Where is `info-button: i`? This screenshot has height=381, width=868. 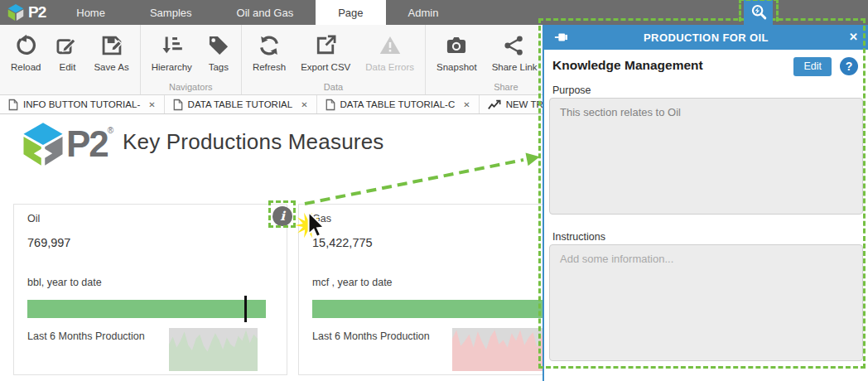
info-button: i is located at coordinates (282, 216).